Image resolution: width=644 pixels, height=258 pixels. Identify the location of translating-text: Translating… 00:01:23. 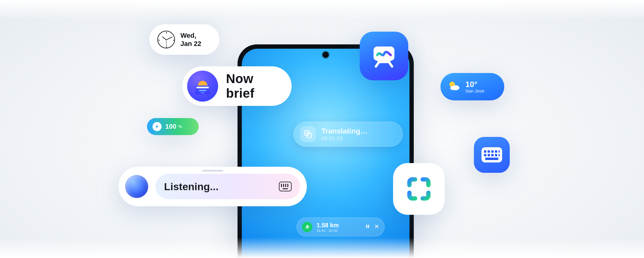
(344, 134).